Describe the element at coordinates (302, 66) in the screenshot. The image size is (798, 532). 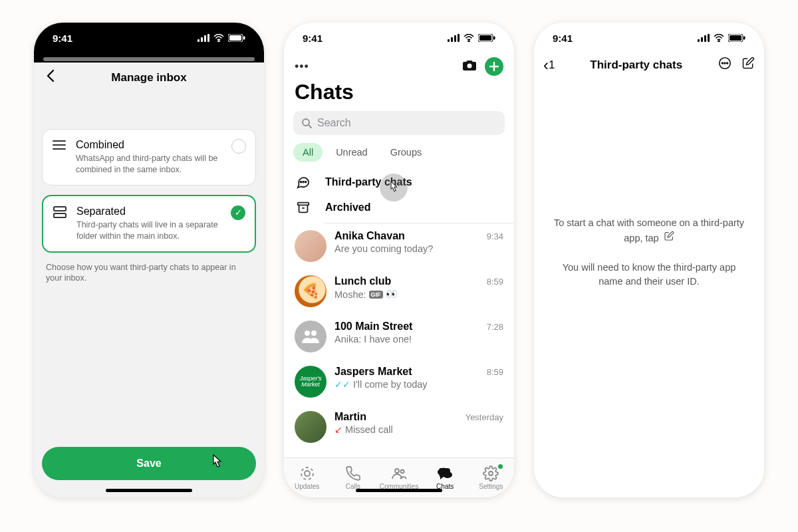
I see `more-button: •••` at that location.